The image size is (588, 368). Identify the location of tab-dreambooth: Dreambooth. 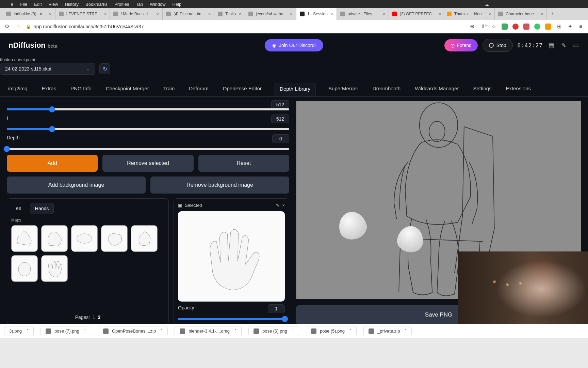
(387, 90).